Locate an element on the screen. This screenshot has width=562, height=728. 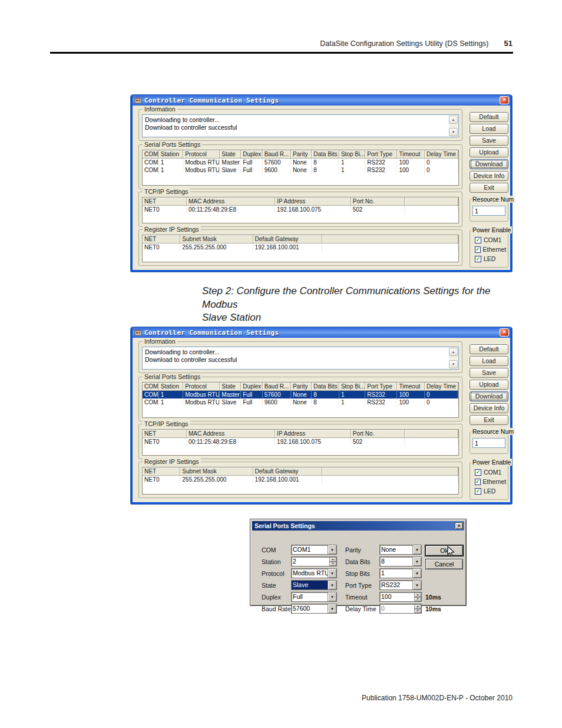
stop-bits-dropdown: 1▼ is located at coordinates (401, 573).